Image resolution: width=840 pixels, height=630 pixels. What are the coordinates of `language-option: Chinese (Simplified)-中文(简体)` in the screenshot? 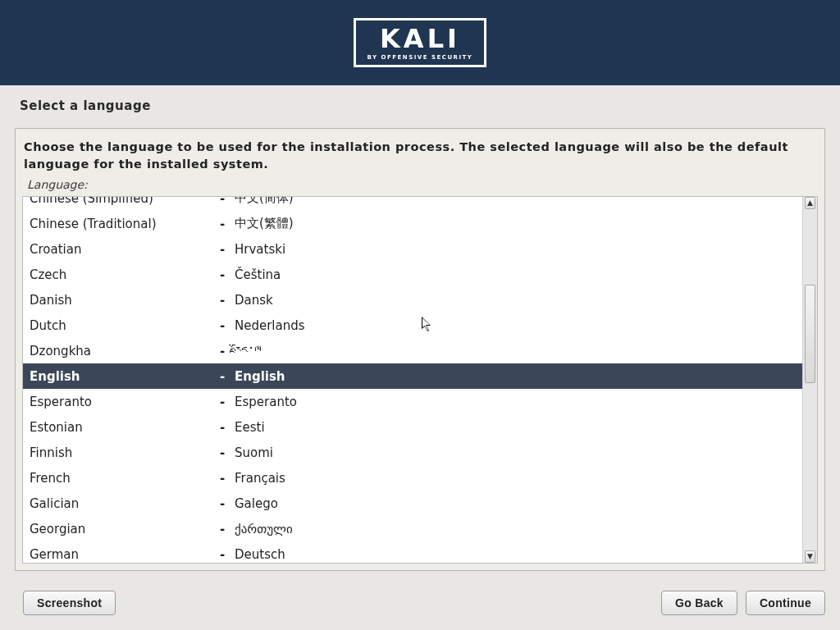 It's located at (413, 203).